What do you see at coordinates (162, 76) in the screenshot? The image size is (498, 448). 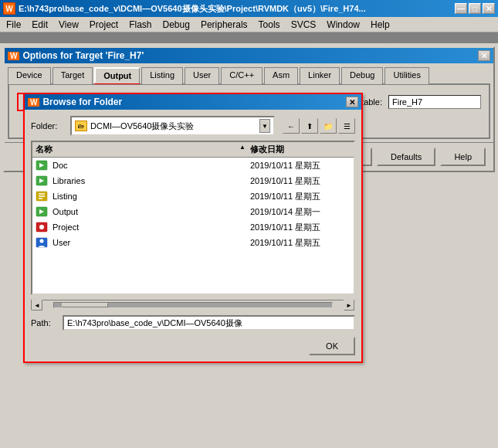 I see `tab-listing: Listing` at bounding box center [162, 76].